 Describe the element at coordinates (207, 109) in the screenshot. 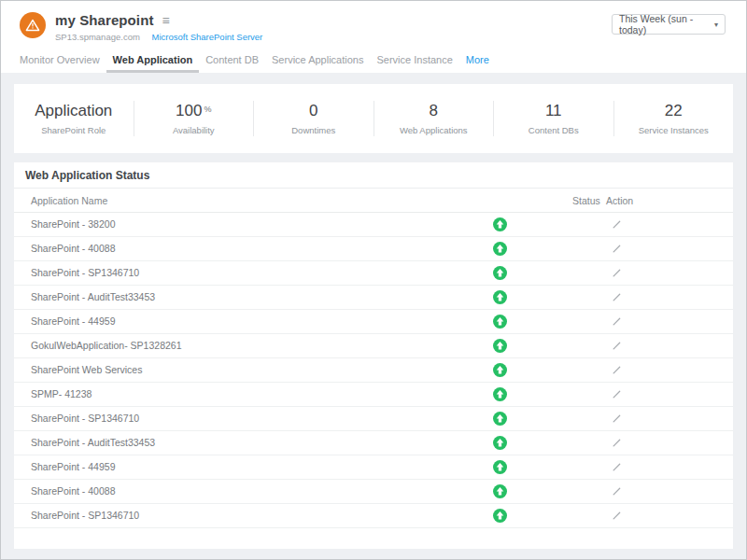

I see `stat-suffix: %` at that location.